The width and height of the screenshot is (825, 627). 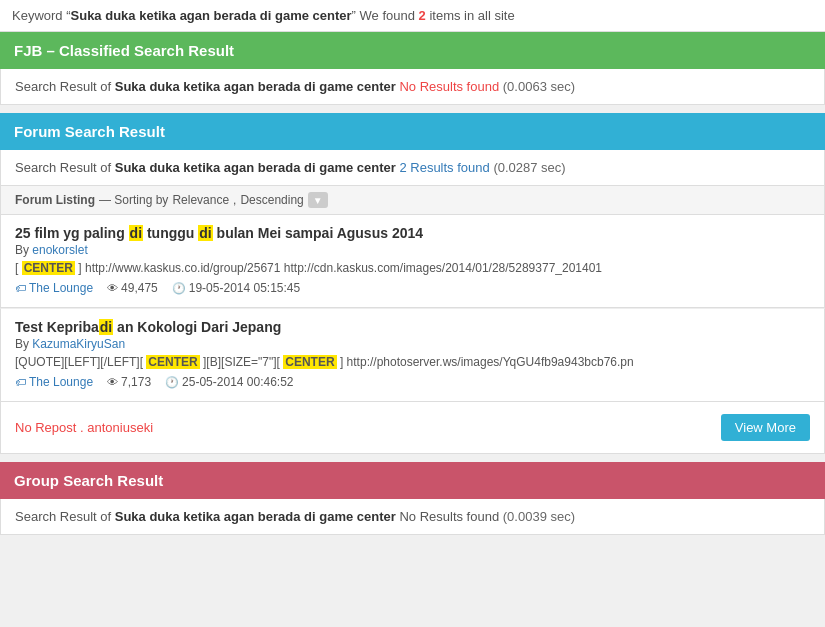 What do you see at coordinates (78, 344) in the screenshot?
I see `author-link-2: KazumaKiryuSan` at bounding box center [78, 344].